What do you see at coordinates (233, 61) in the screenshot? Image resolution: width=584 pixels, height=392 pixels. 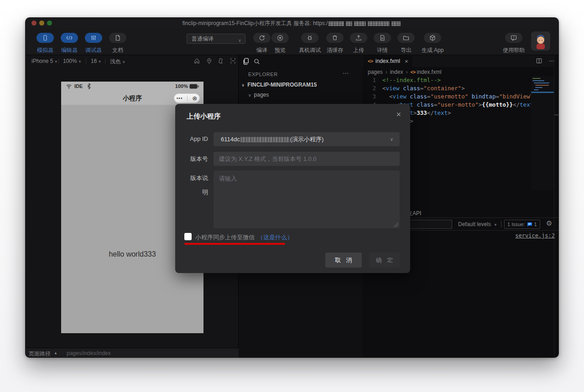 I see `scan-icon` at bounding box center [233, 61].